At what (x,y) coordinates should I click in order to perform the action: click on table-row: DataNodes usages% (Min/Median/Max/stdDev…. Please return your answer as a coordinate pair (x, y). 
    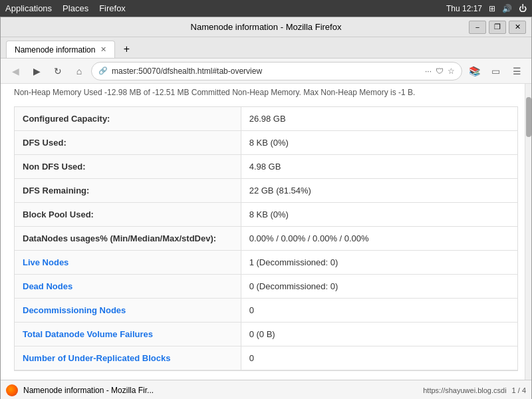
    Looking at the image, I should click on (266, 239).